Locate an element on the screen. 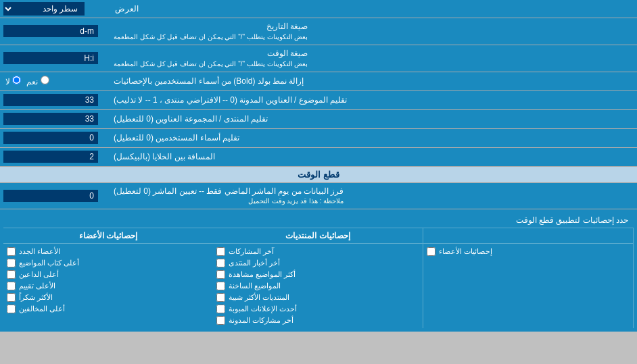 The height and width of the screenshot is (364, 637). list-item: الأكثر شكراً is located at coordinates (108, 297).